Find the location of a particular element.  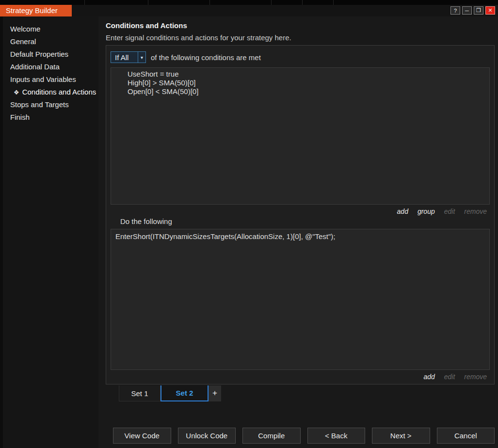

edit-condition-link: edit is located at coordinates (450, 211).